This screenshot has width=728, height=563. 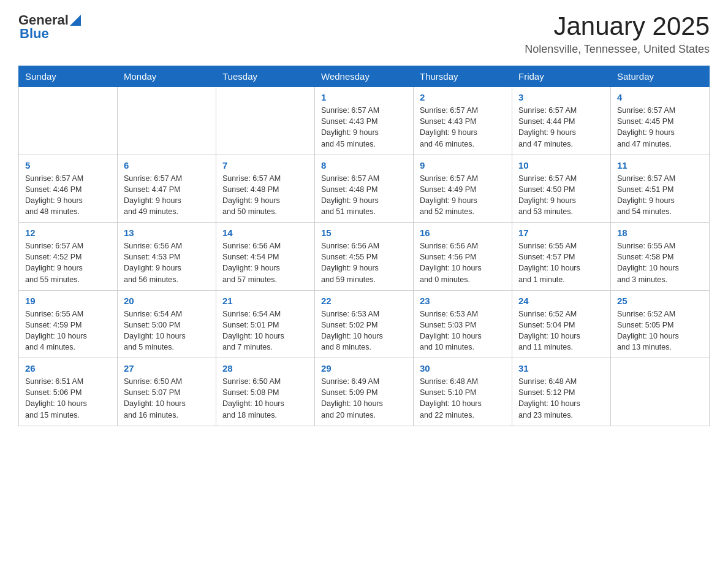 I want to click on calendar-cell: 16Sunrise: 6:56 AM Sunset: 4:56 PM Dayli…, so click(x=463, y=256).